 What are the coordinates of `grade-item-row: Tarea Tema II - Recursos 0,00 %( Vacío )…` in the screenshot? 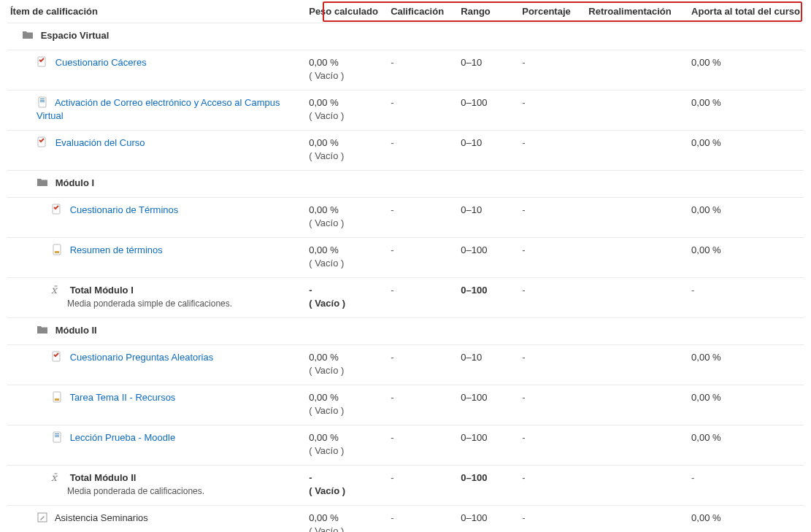 It's located at (406, 406).